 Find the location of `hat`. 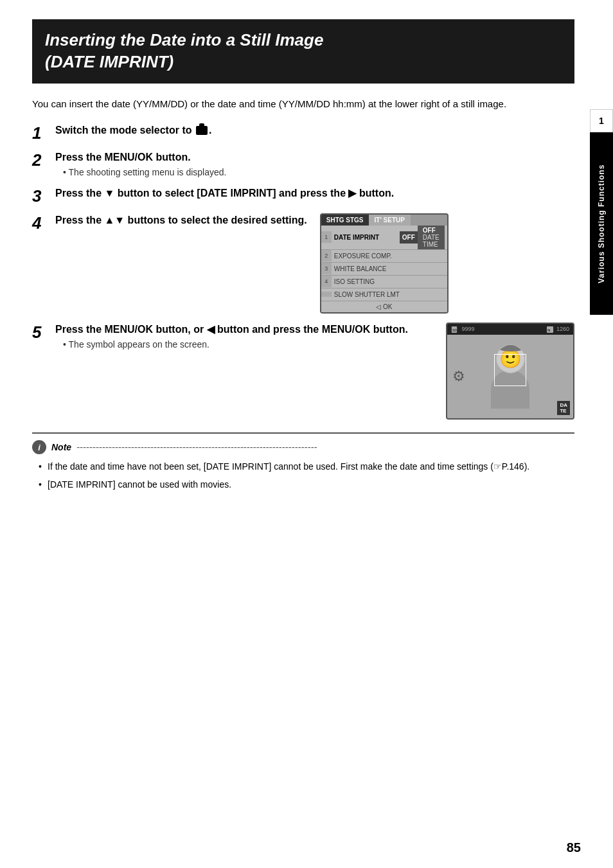

hat is located at coordinates (510, 348).